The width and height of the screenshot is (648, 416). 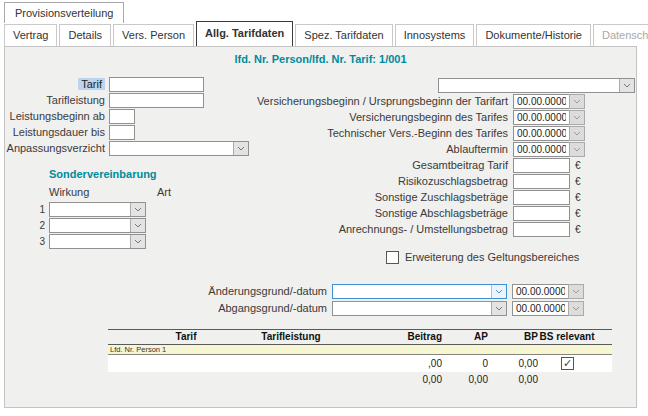 What do you see at coordinates (326, 36) in the screenshot?
I see `tab-bar-level2: Vertrag Details Vers. Person Allg. Tarif…` at bounding box center [326, 36].